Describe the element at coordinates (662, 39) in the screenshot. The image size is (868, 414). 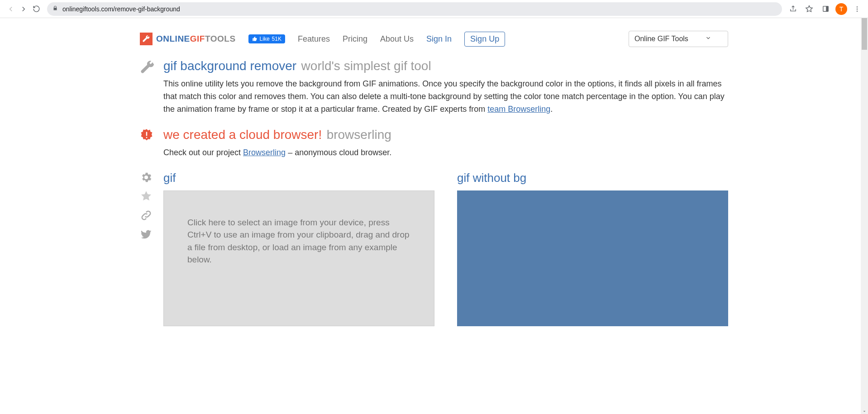
I see `site-select-value: Online GIF Tools` at that location.